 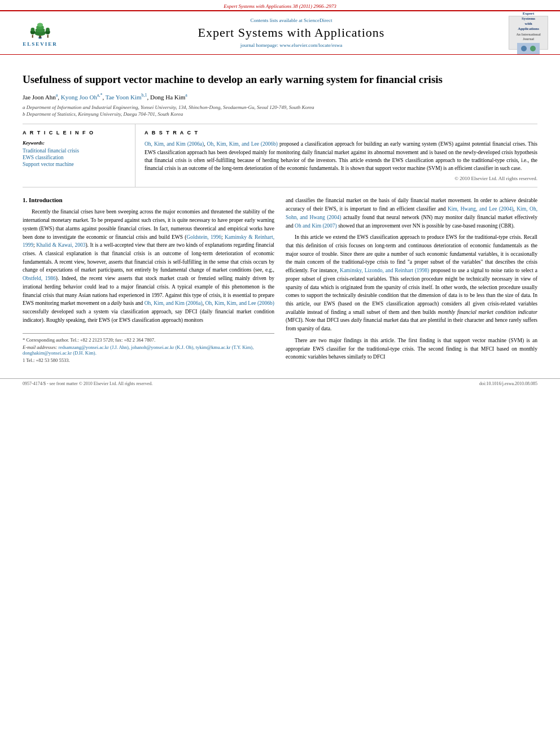 I want to click on intro-para1: Recently the financial crises have been …, so click(x=148, y=266).